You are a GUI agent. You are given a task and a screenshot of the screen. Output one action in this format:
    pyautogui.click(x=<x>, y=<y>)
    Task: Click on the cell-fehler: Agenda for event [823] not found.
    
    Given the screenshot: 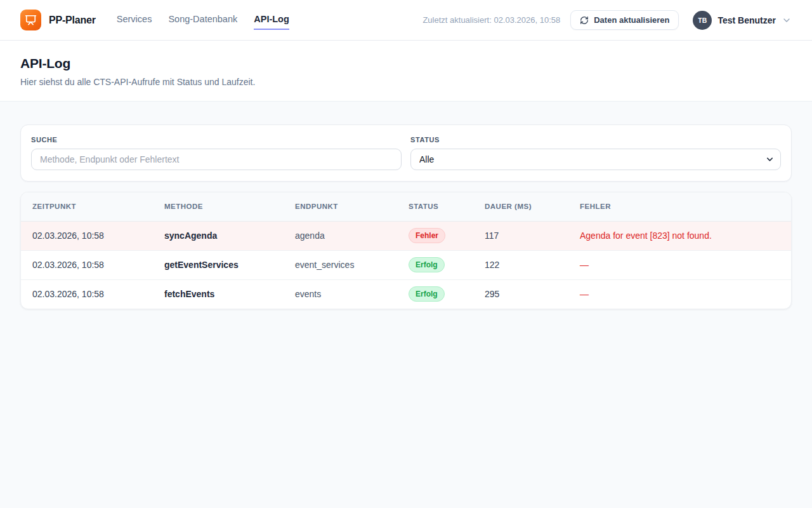 What is the action you would take?
    pyautogui.click(x=685, y=236)
    